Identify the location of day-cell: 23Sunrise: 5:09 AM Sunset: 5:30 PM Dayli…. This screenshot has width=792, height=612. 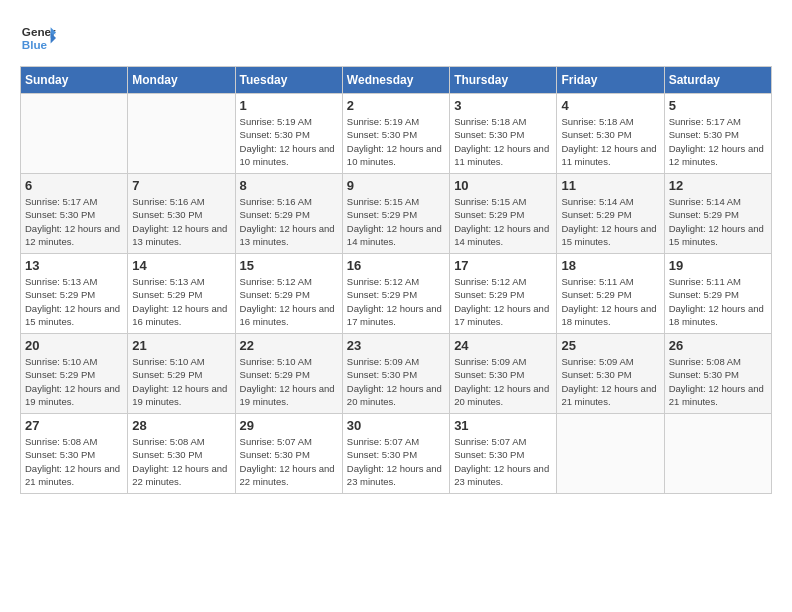
(396, 374).